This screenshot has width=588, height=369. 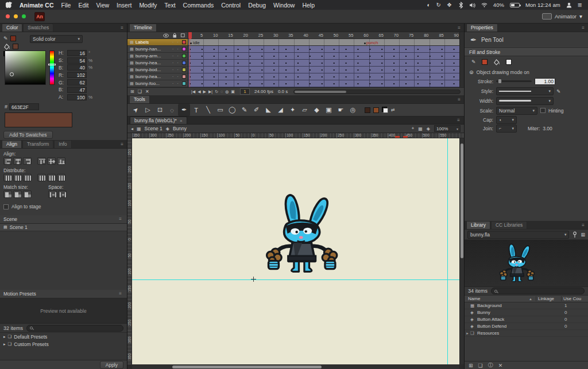 What do you see at coordinates (63, 344) in the screenshot?
I see `preset-folder-row: ▸ ❏ Custom Presets` at bounding box center [63, 344].